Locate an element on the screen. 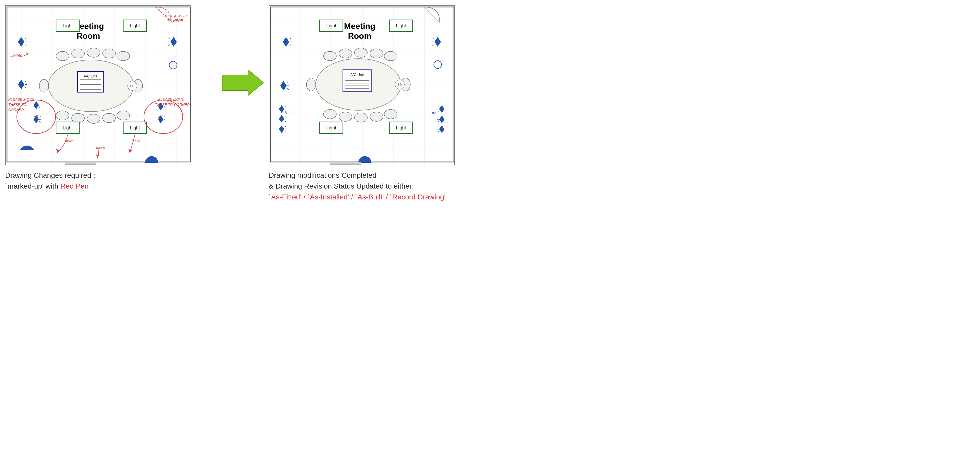 The height and width of the screenshot is (458, 980). left-caption: Drawing Changes required : `marked-up' w… is located at coordinates (50, 181).